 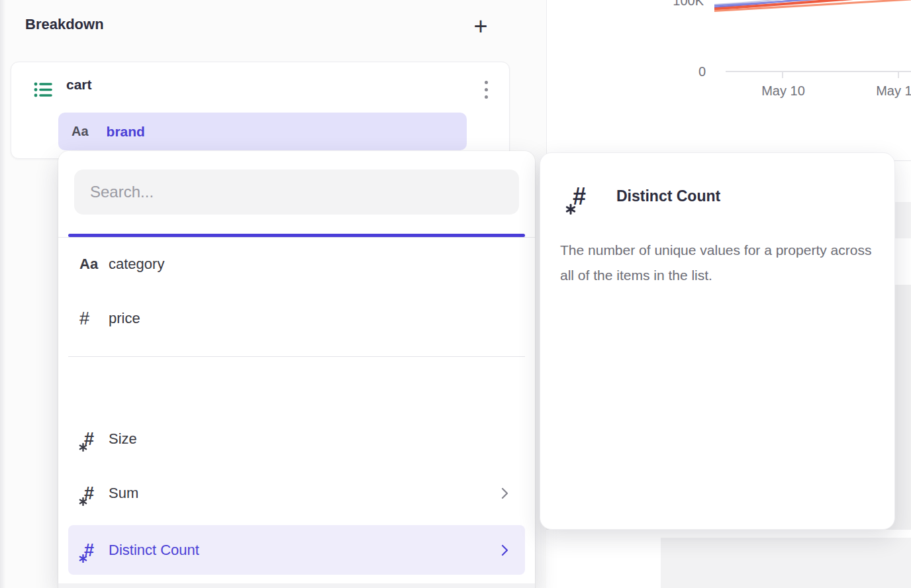 What do you see at coordinates (123, 439) in the screenshot?
I see `dropdown-item-label: Size` at bounding box center [123, 439].